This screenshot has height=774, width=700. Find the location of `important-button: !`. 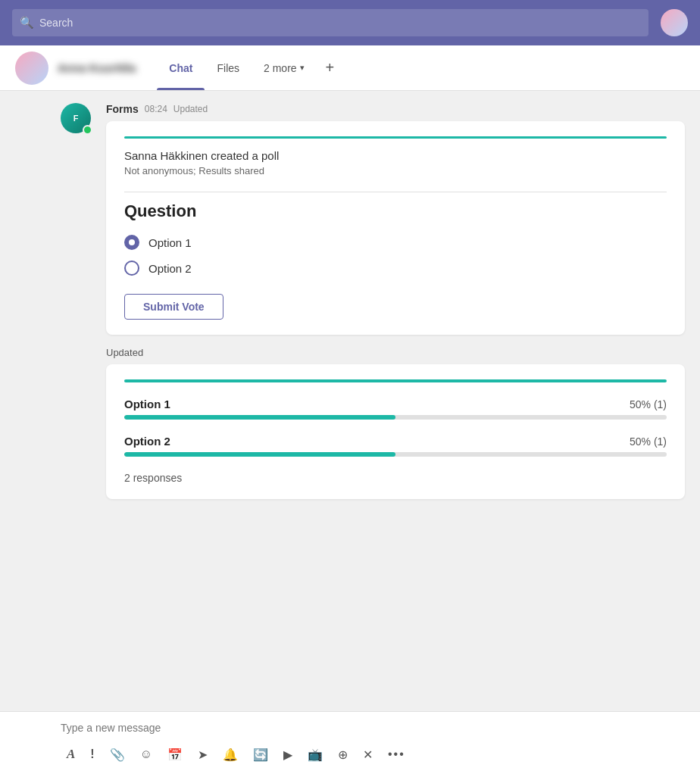

important-button: ! is located at coordinates (92, 754).